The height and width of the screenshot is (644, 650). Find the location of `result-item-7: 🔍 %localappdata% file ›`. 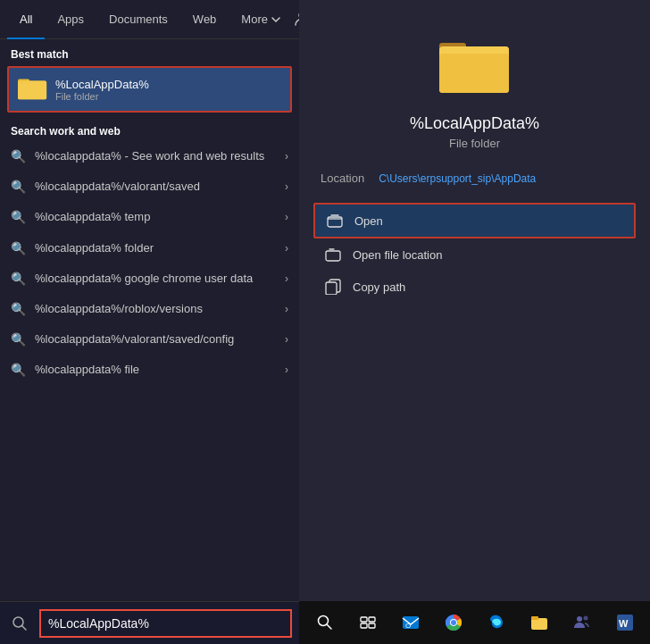

result-item-7: 🔍 %localappdata% file › is located at coordinates (150, 370).